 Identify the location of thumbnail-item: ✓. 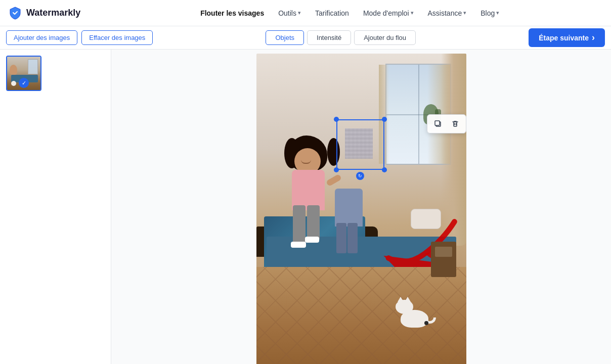
(24, 73).